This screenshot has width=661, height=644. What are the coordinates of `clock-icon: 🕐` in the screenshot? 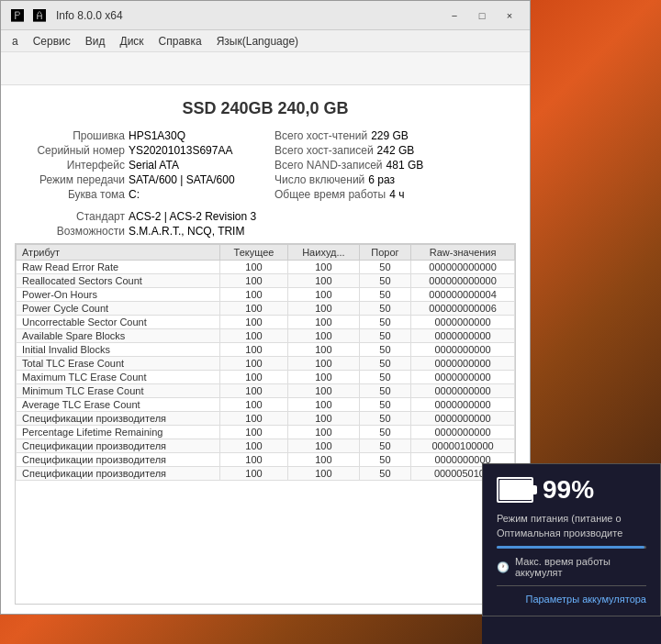 It's located at (503, 567).